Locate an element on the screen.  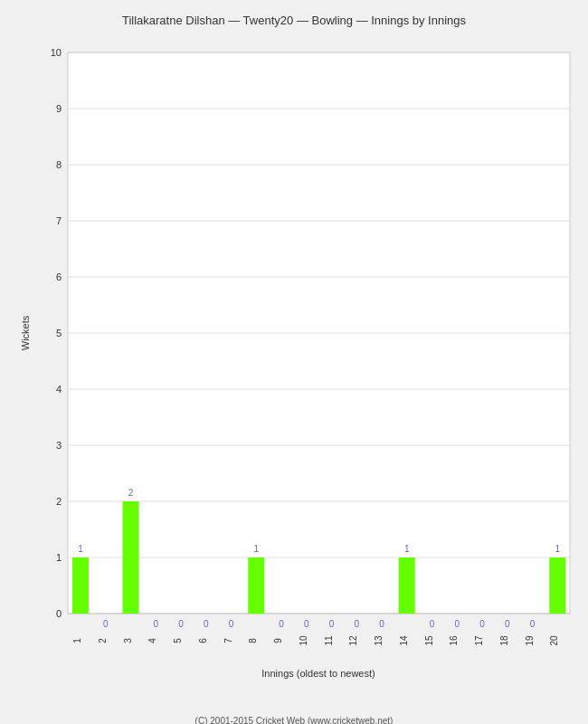
svg-text: 16 is located at coordinates (454, 641).